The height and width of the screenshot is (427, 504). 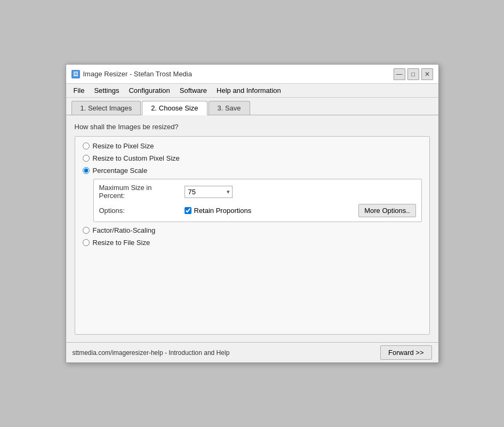 I want to click on label-percentage-scale: Percentage Scale, so click(x=121, y=171).